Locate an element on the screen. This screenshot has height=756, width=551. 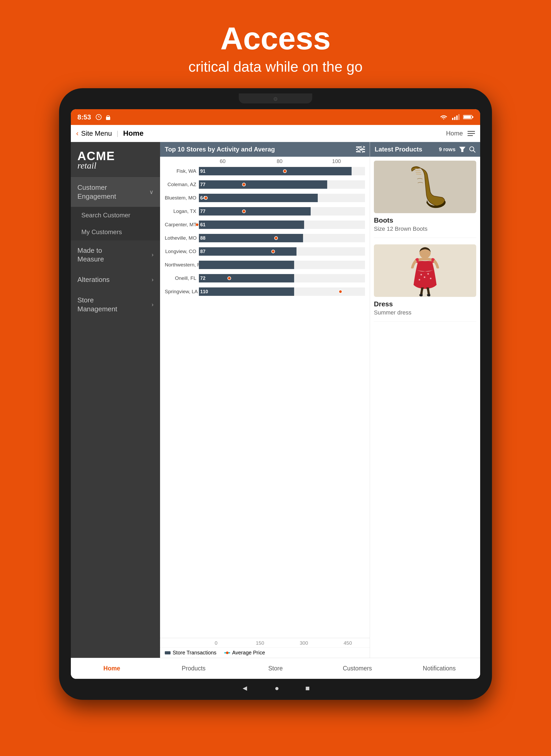
home-label: Home is located at coordinates (454, 133).